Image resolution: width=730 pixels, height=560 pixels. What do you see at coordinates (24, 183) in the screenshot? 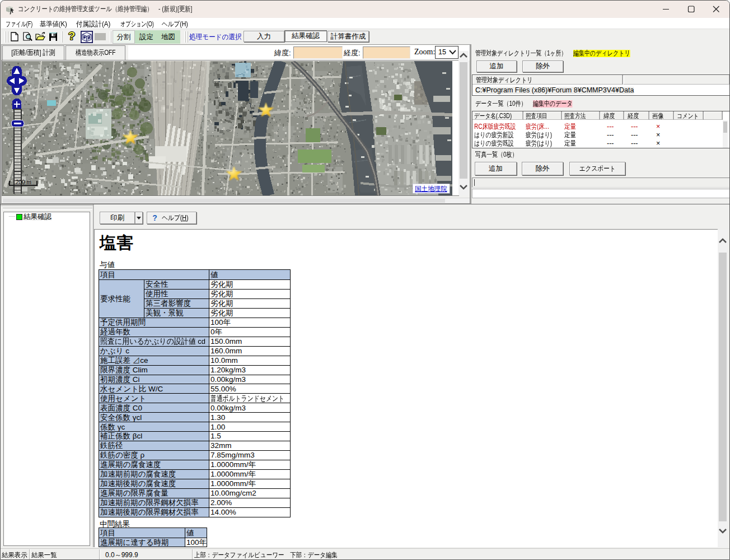
I see `svg-text: 200 m` at bounding box center [24, 183].